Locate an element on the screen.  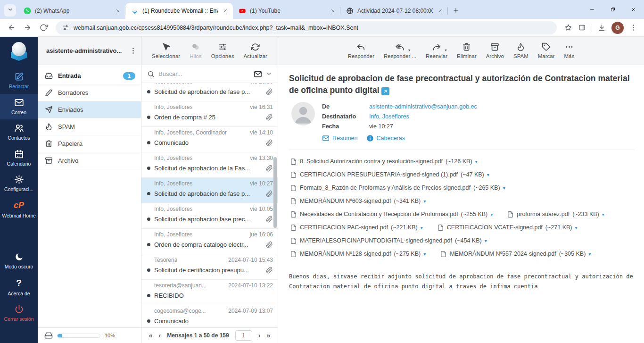
mail-tool-button: Eliminar is located at coordinates (467, 51).